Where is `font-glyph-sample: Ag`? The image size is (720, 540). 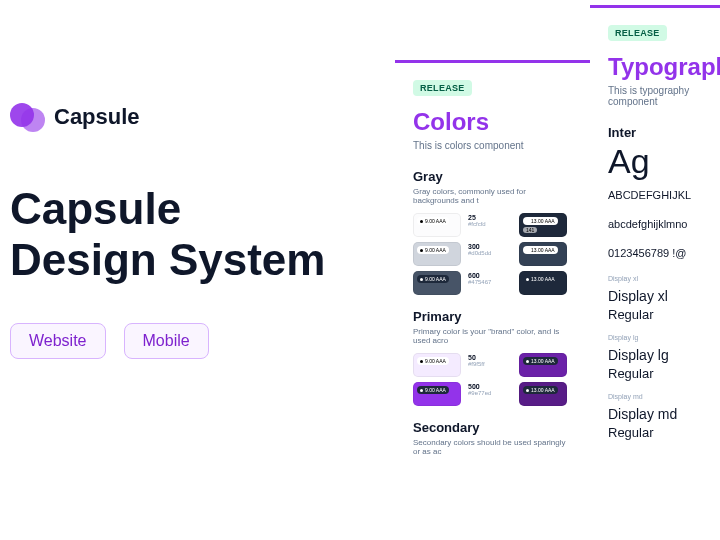
font-glyph-sample: Ag is located at coordinates (655, 161).